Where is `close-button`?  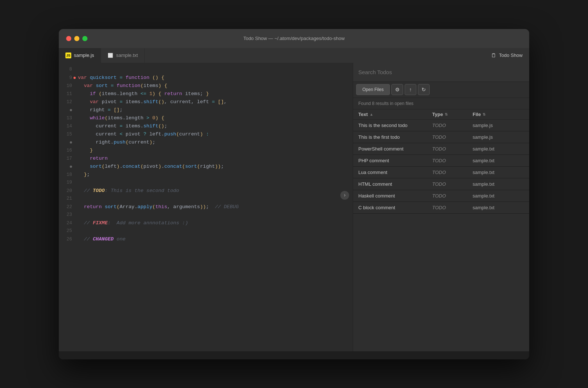 close-button is located at coordinates (69, 39).